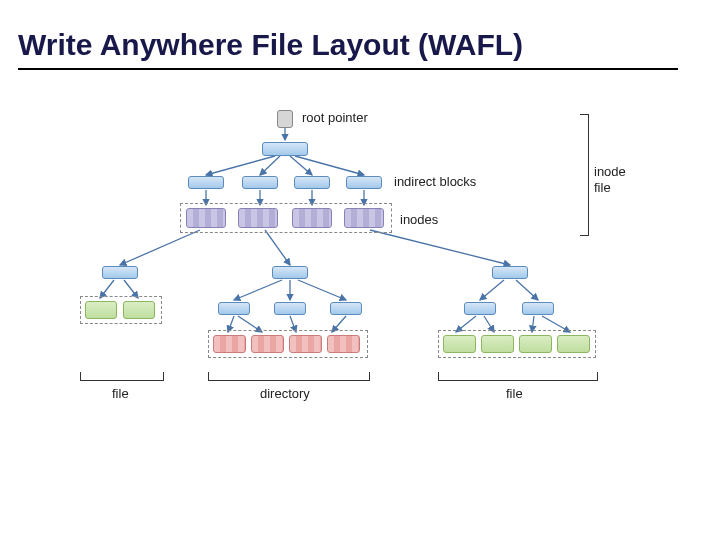 The width and height of the screenshot is (720, 540). What do you see at coordinates (584, 175) in the screenshot?
I see `inode-file-bracket` at bounding box center [584, 175].